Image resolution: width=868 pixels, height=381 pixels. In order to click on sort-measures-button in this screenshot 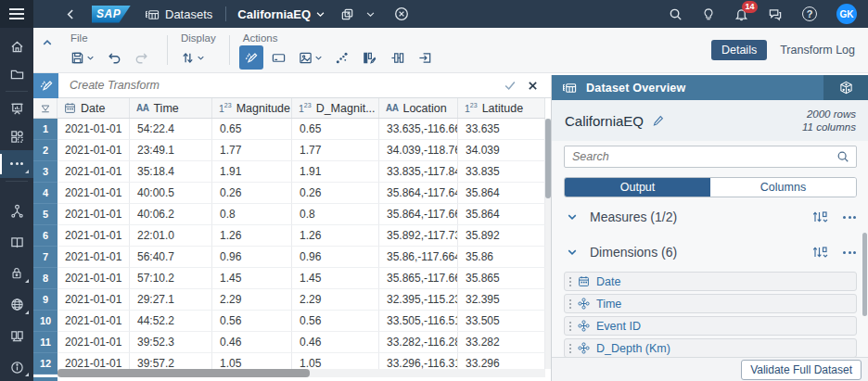, I will do `click(821, 217)`.